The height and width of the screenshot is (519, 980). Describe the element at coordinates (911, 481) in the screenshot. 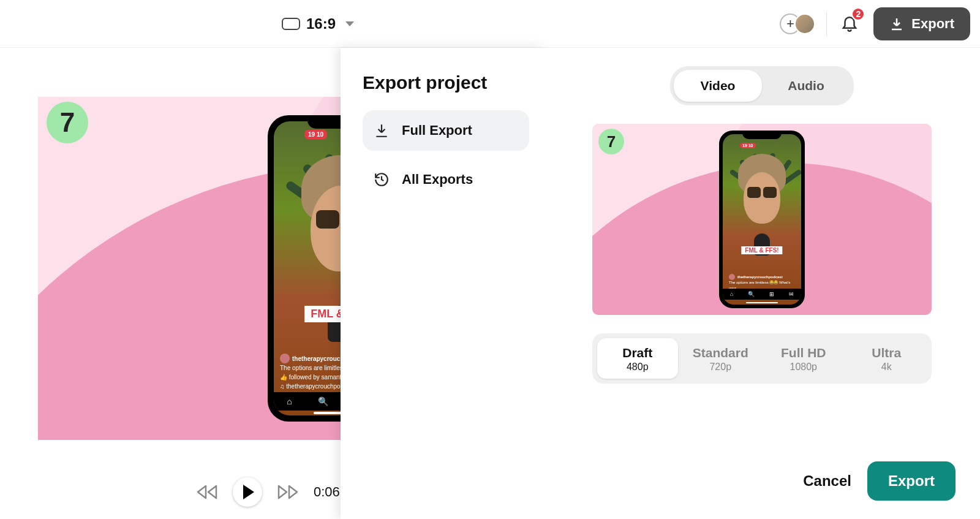

I see `export-confirm-button: Export` at that location.